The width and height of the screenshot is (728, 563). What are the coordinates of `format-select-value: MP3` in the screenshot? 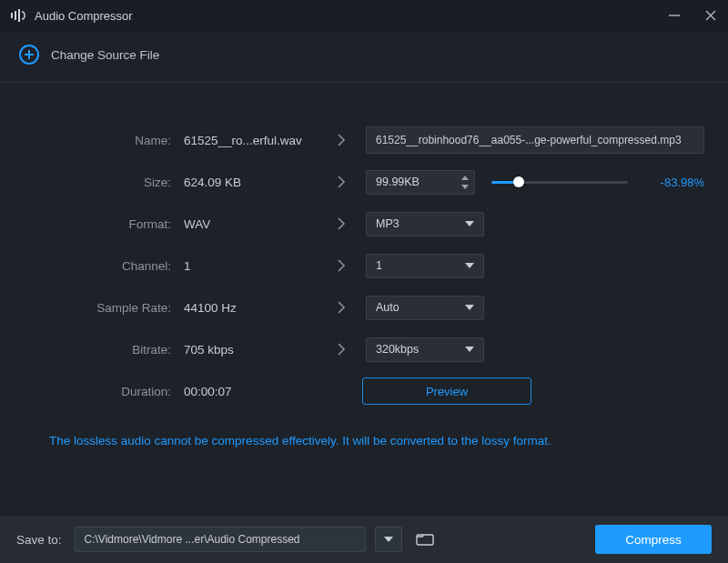 It's located at (388, 224).